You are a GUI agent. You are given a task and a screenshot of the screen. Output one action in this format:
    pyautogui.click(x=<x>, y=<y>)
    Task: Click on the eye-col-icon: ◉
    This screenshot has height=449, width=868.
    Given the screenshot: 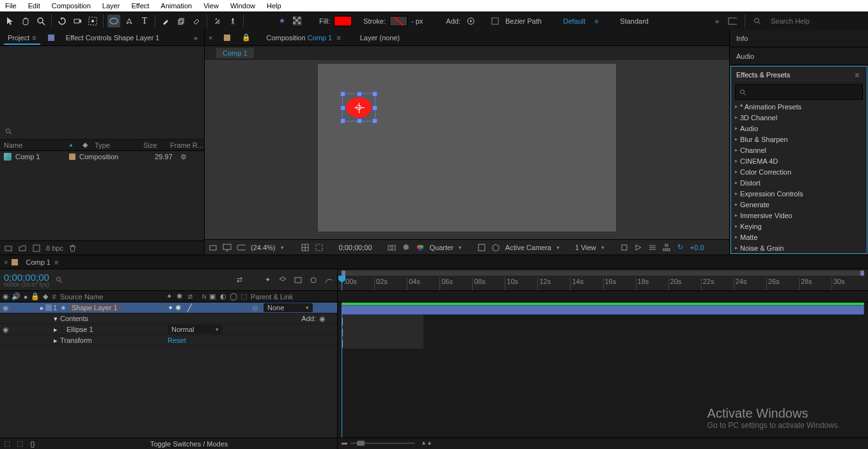 What is the action you would take?
    pyautogui.click(x=6, y=297)
    